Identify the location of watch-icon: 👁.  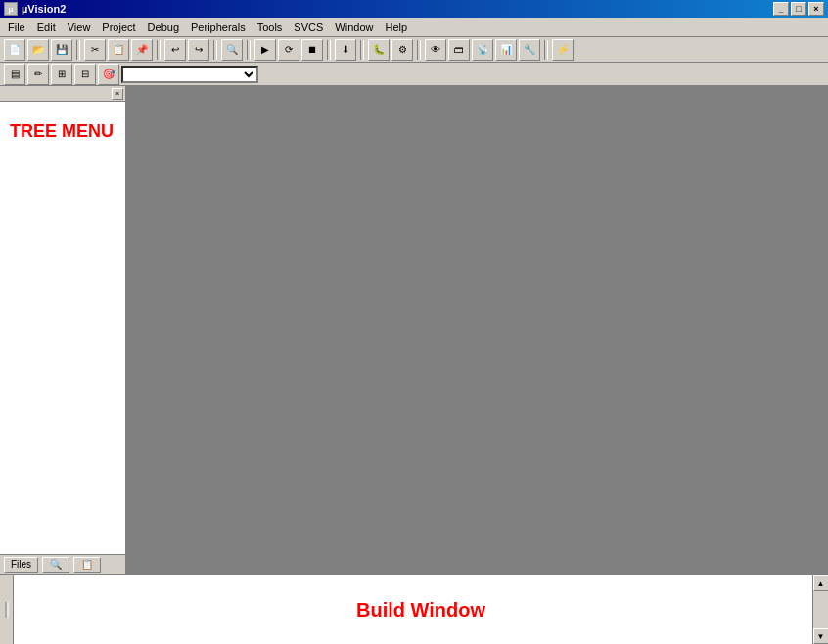
(436, 50).